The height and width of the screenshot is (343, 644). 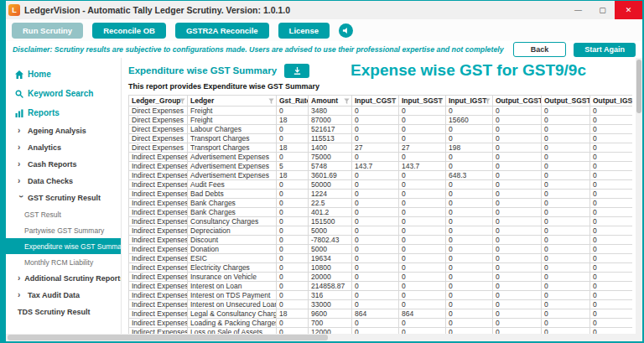 What do you see at coordinates (64, 215) in the screenshot?
I see `sidebar-item-gst-result: GST Result` at bounding box center [64, 215].